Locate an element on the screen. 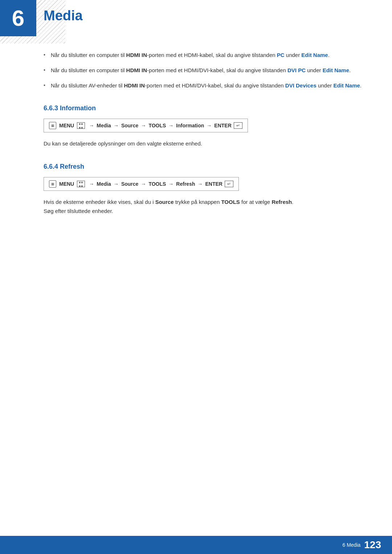 The height and width of the screenshot is (554, 392). section-663-description: Du kan se detaljerede oplysninger om den… is located at coordinates (203, 144).